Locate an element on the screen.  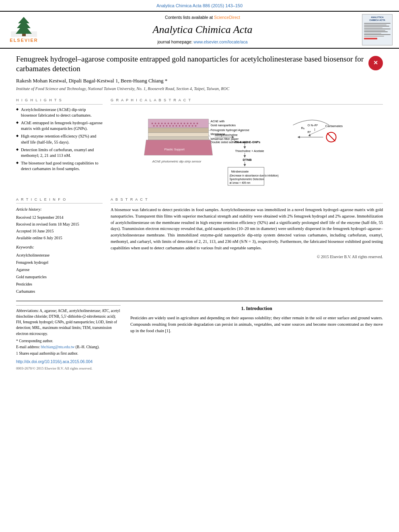
thumb-image: ANALYTICACHIMICA ACTA is located at coordinates (377, 30).